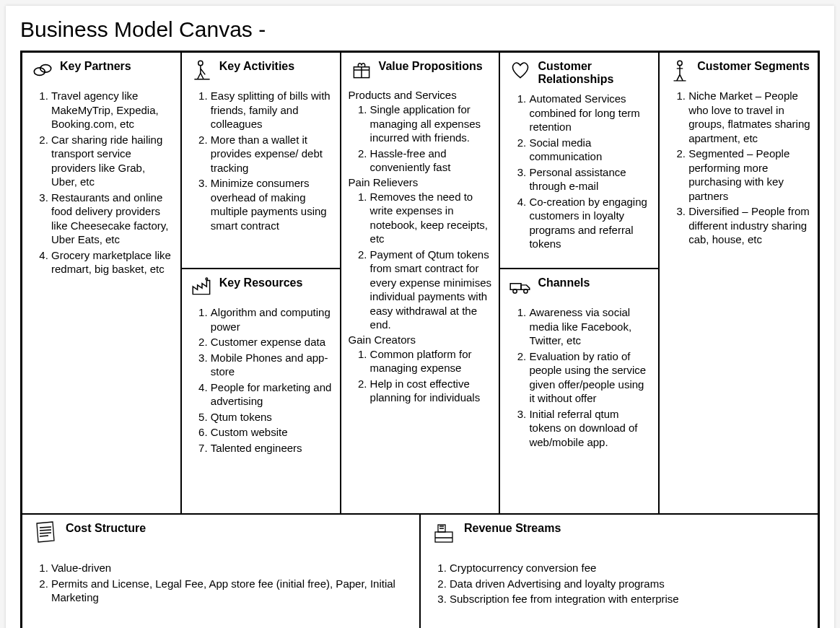  Describe the element at coordinates (101, 183) in the screenshot. I see `key-partners-list: Travel agency like MakeMyTrip, Expedia, …` at that location.